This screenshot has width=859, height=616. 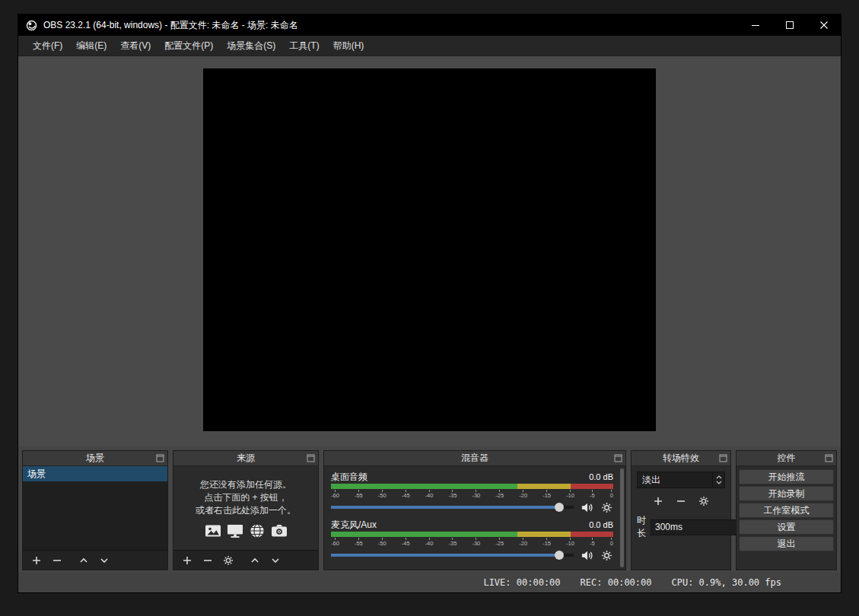 What do you see at coordinates (246, 485) in the screenshot?
I see `sources-empty-line: 您还没有添加任何源。` at bounding box center [246, 485].